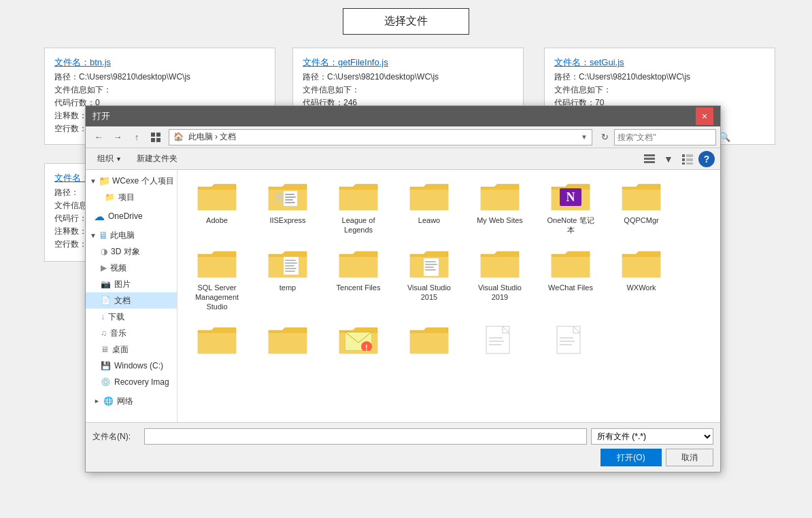  What do you see at coordinates (103, 317) in the screenshot?
I see `downloads-icon: ↓` at bounding box center [103, 317].